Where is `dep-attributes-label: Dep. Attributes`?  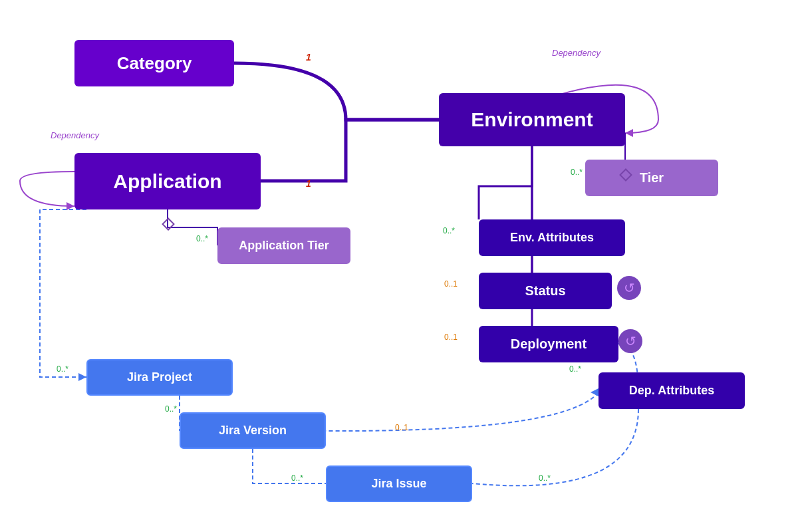 dep-attributes-label: Dep. Attributes is located at coordinates (672, 391).